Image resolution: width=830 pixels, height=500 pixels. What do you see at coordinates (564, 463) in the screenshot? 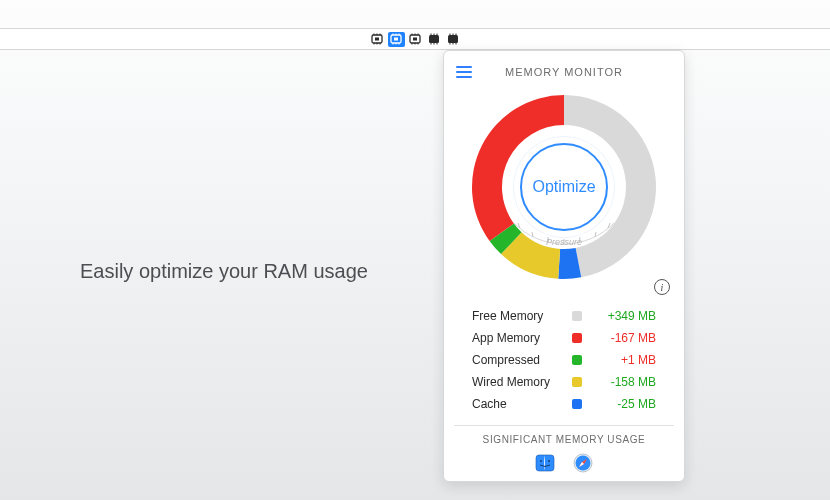
I see `significant-usage-apps` at bounding box center [564, 463].